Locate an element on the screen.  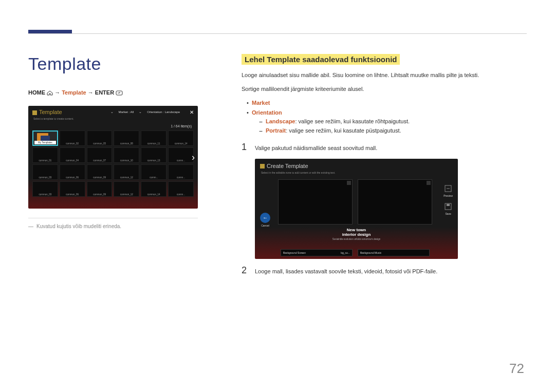
ss2-title: Create Template is located at coordinates (284, 166).